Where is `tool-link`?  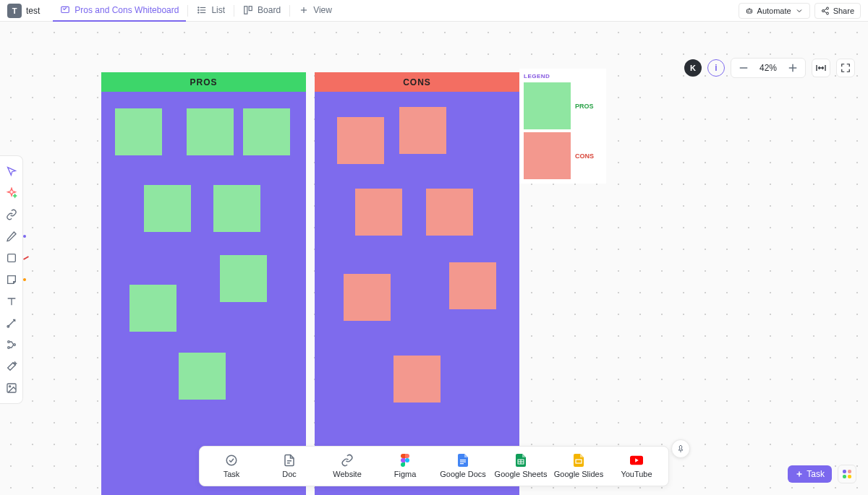 tool-link is located at coordinates (12, 215).